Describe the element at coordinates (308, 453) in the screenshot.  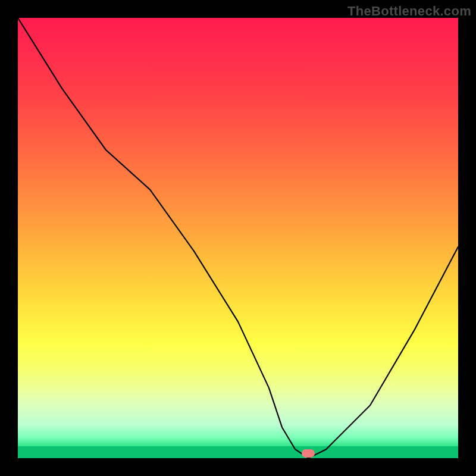
I see `optimal-point-marker` at that location.